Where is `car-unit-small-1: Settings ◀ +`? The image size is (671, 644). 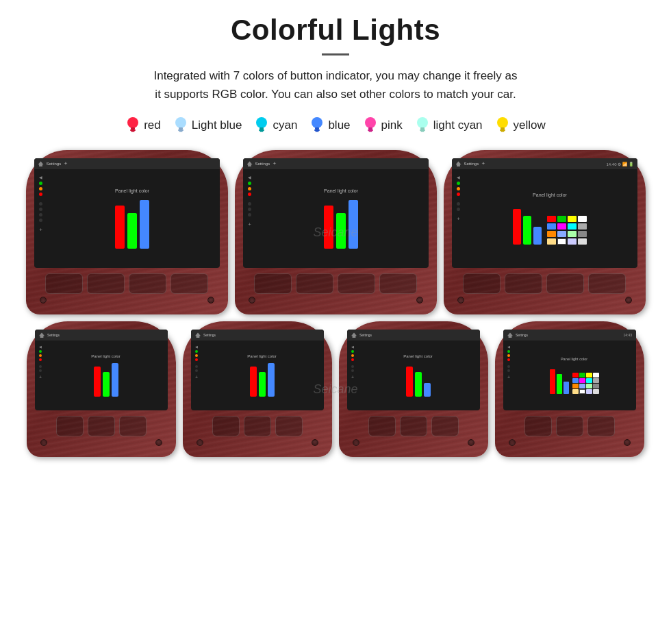
car-unit-small-1: Settings ◀ + is located at coordinates (101, 389).